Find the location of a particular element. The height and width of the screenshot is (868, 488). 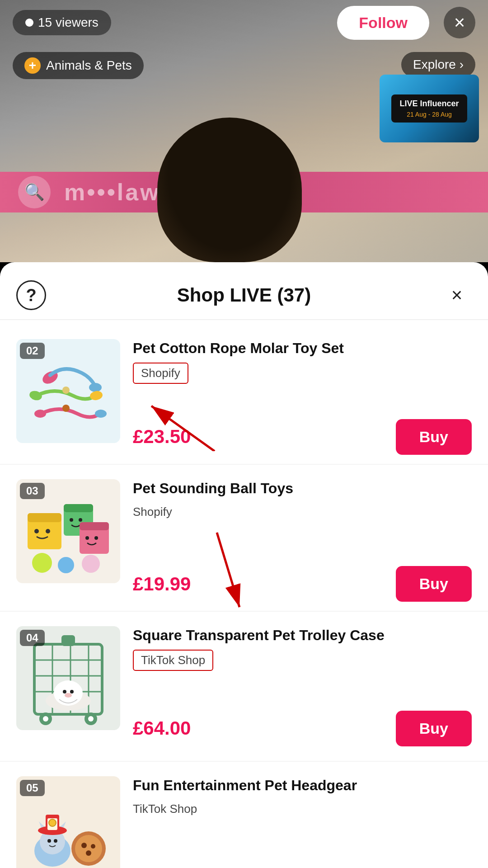

help-button: ? is located at coordinates (31, 295).